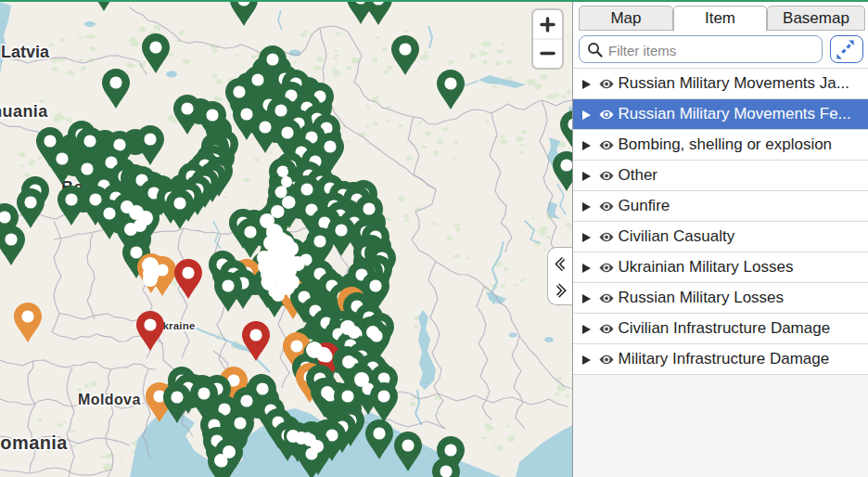 Image resolution: width=868 pixels, height=477 pixels. I want to click on svg-text: Lithuania, so click(24, 111).